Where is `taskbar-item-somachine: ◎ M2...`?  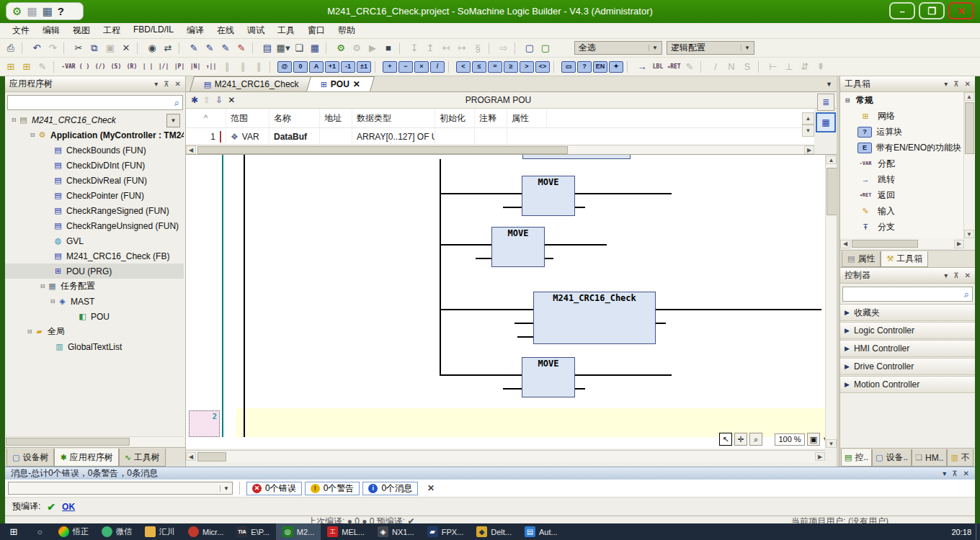
taskbar-item-somachine: ◎ M2... is located at coordinates (298, 531).